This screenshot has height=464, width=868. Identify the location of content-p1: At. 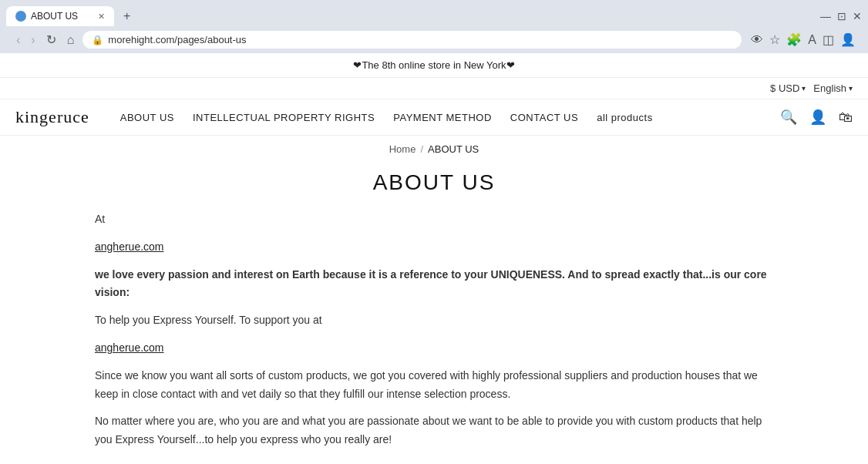
(434, 220).